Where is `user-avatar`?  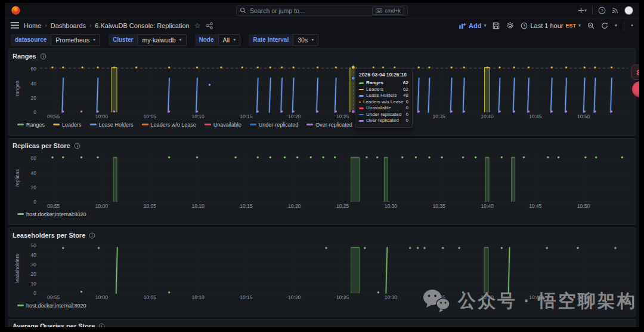
user-avatar is located at coordinates (628, 11).